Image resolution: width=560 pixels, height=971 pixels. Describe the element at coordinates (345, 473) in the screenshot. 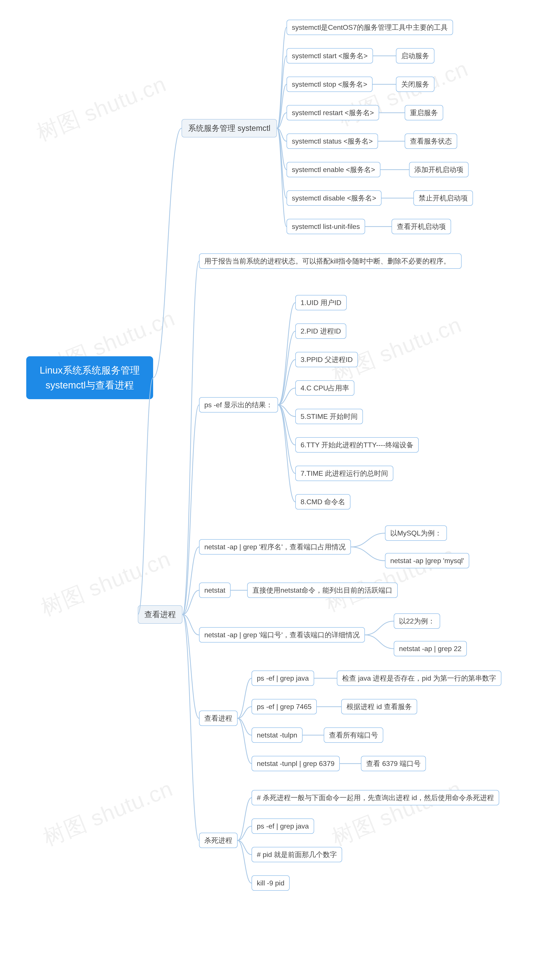

I see `ps-result-time: 7.TIME 此进程运行的总时间` at that location.